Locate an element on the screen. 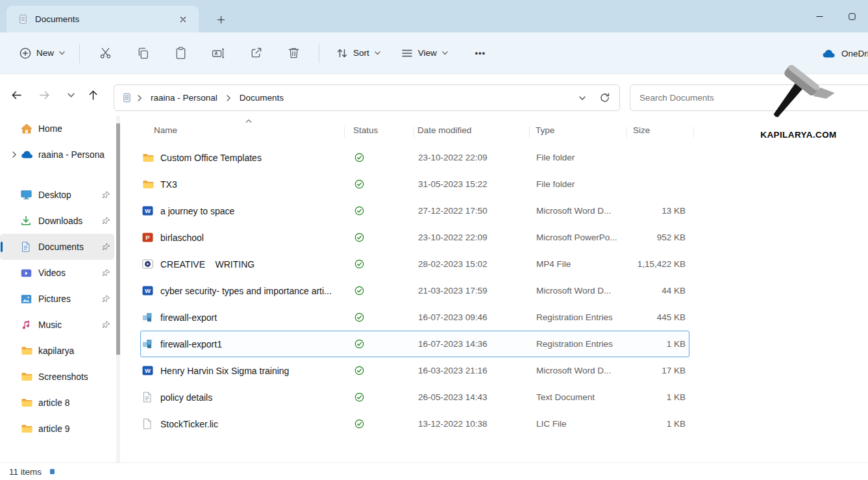 Image resolution: width=868 pixels, height=480 pixels. sidebar-item-videos: Videos is located at coordinates (57, 273).